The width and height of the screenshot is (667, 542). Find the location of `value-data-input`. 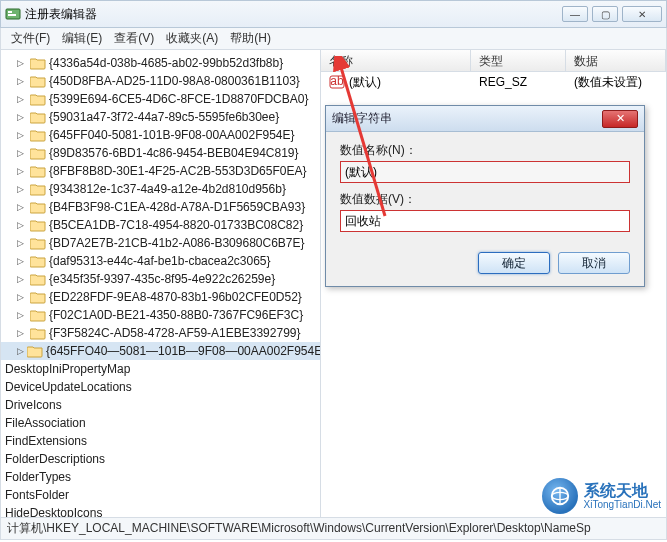

value-data-input is located at coordinates (485, 221).